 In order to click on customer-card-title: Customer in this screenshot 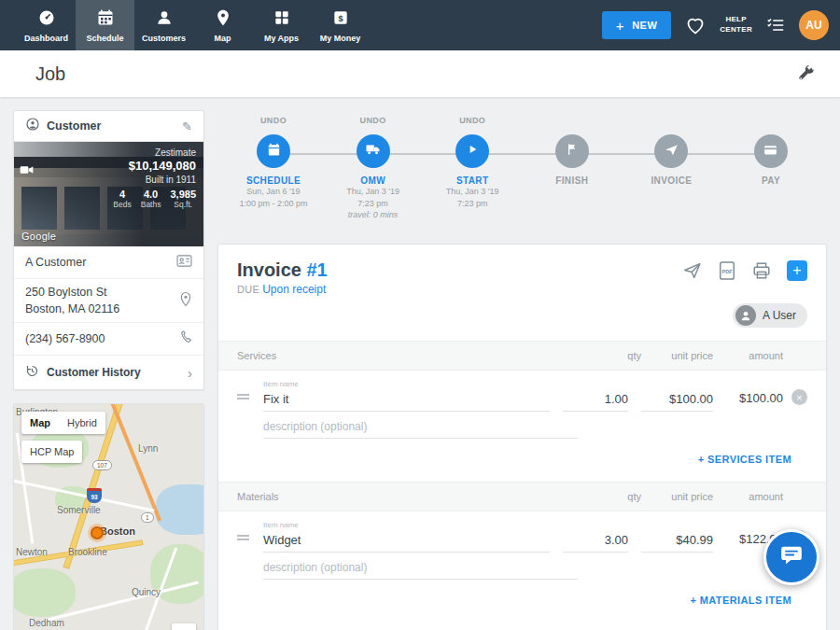, I will do `click(111, 126)`.